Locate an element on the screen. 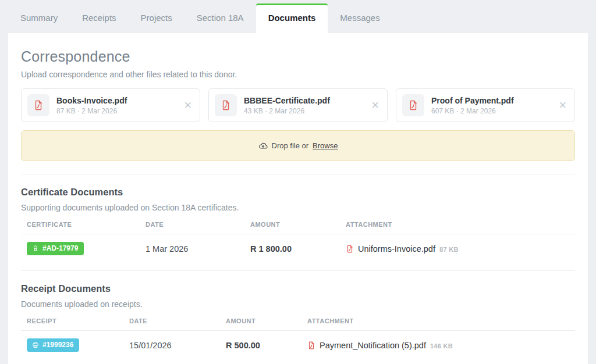 This screenshot has width=596, height=364. col-header-receipt: RECEIPT is located at coordinates (75, 324).